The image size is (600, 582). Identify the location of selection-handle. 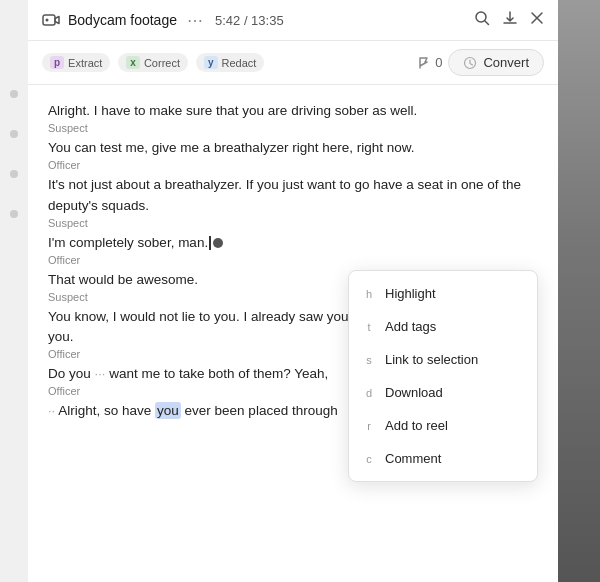
(218, 243).